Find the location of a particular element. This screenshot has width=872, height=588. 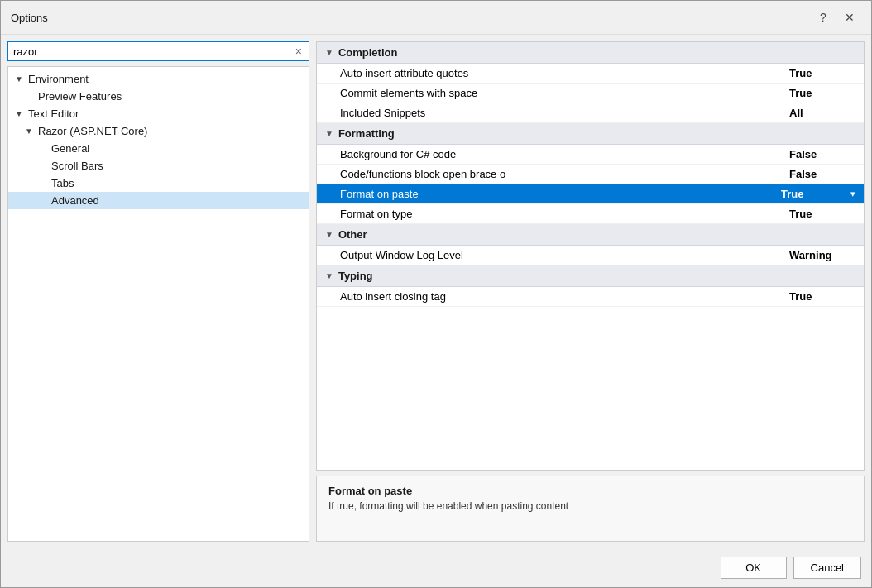

search-box: × is located at coordinates (159, 51).